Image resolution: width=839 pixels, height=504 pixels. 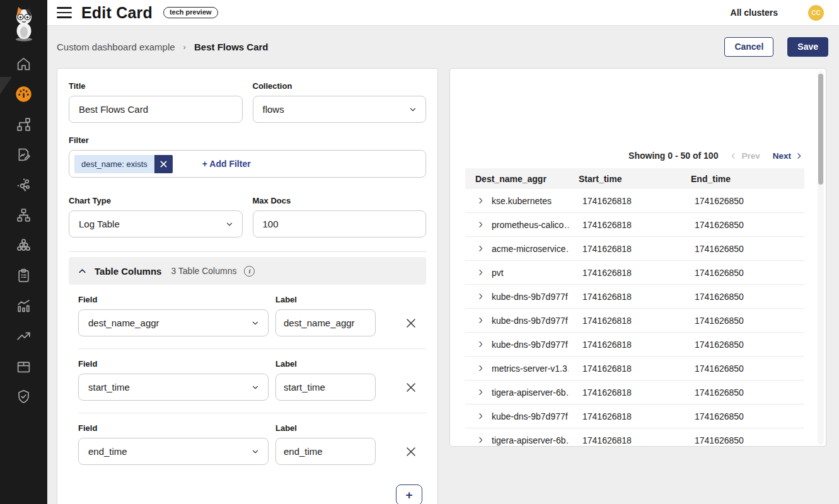 What do you see at coordinates (744, 156) in the screenshot?
I see `prev-button: Prev` at bounding box center [744, 156].